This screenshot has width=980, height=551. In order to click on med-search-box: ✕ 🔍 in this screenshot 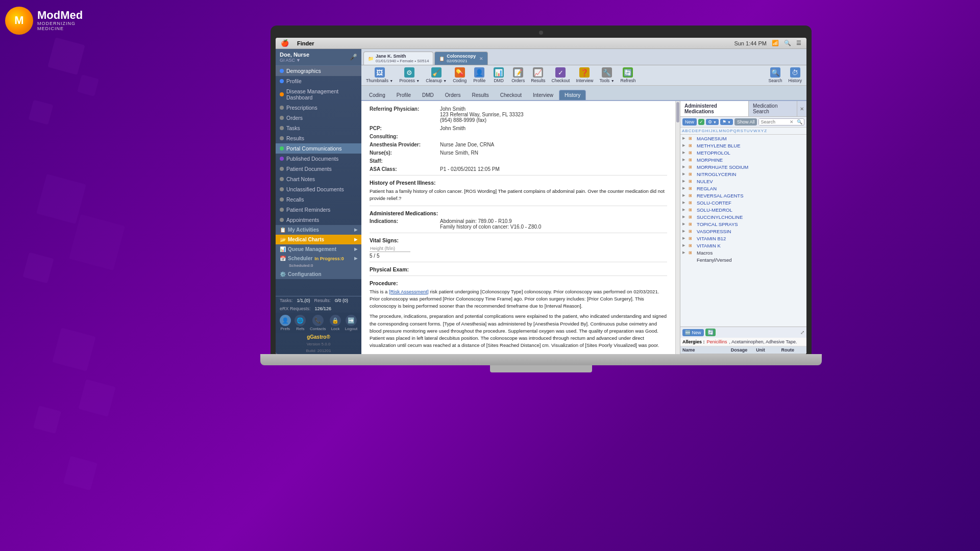, I will do `click(781, 122)`.